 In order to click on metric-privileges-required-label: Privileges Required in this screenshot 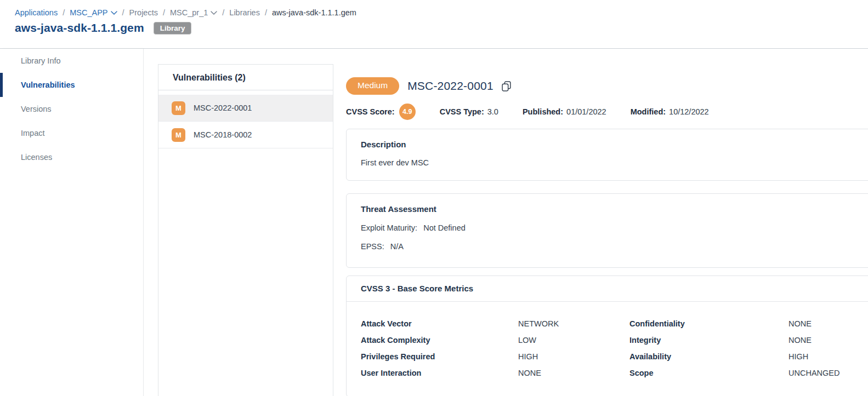, I will do `click(440, 357)`.